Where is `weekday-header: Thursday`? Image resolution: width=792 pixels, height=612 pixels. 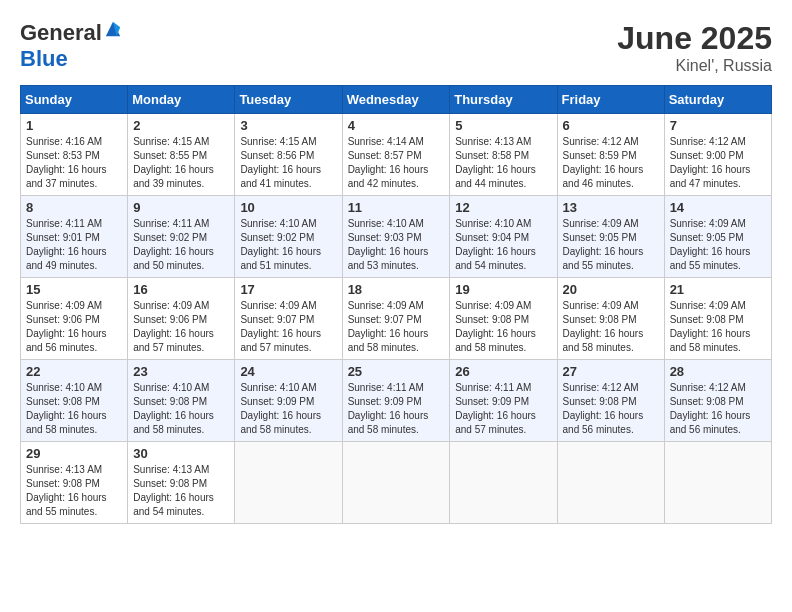 weekday-header: Thursday is located at coordinates (504, 100).